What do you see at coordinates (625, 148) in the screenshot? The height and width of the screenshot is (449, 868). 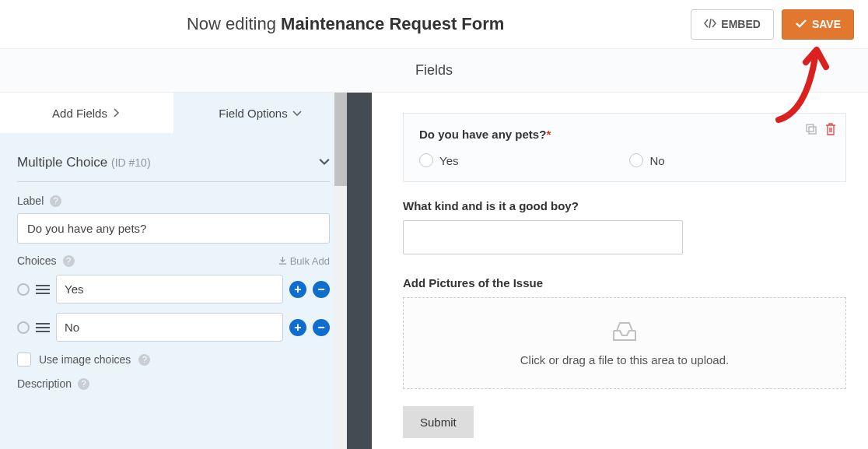 I see `field-preview-selected: Do you have any pets?* Yes No` at bounding box center [625, 148].